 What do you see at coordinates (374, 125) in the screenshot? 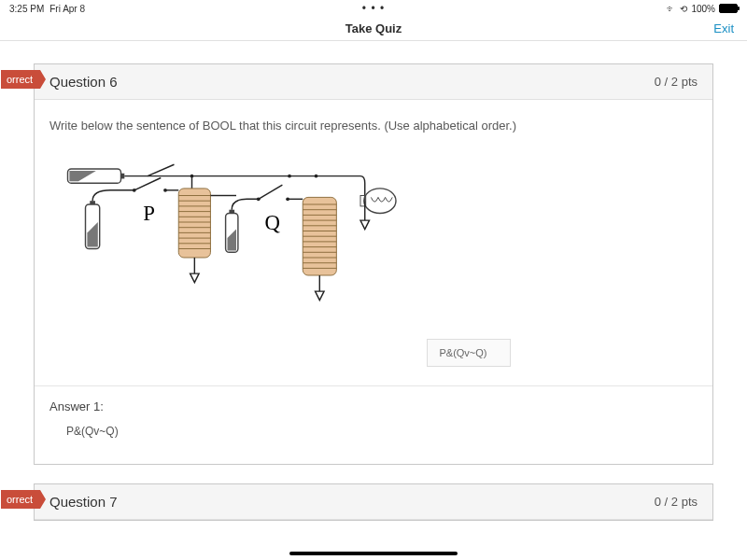
I see `question-prompt: Write below the sentence of BOOL that th…` at bounding box center [374, 125].